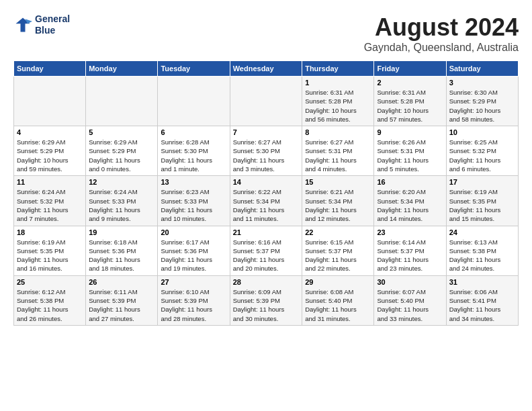 The height and width of the screenshot is (411, 532). Describe the element at coordinates (193, 305) in the screenshot. I see `day-info: Sunrise: 6:10 AM Sunset: 5:39 PM Dayligh…` at that location.